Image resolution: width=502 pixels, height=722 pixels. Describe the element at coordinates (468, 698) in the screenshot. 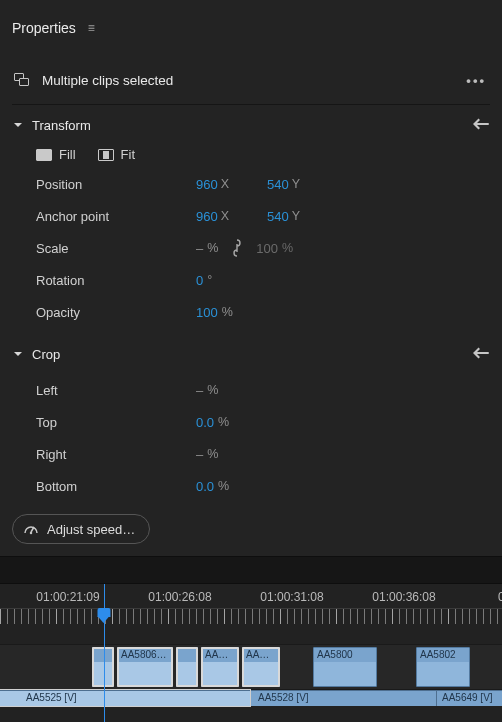

I see `clip-label: AA5649 [V]` at that location.